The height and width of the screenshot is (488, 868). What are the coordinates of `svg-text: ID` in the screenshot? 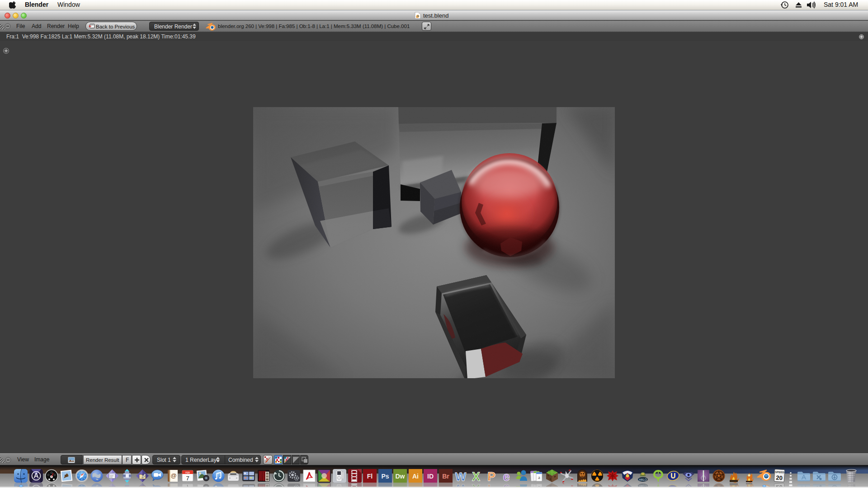 It's located at (430, 476).